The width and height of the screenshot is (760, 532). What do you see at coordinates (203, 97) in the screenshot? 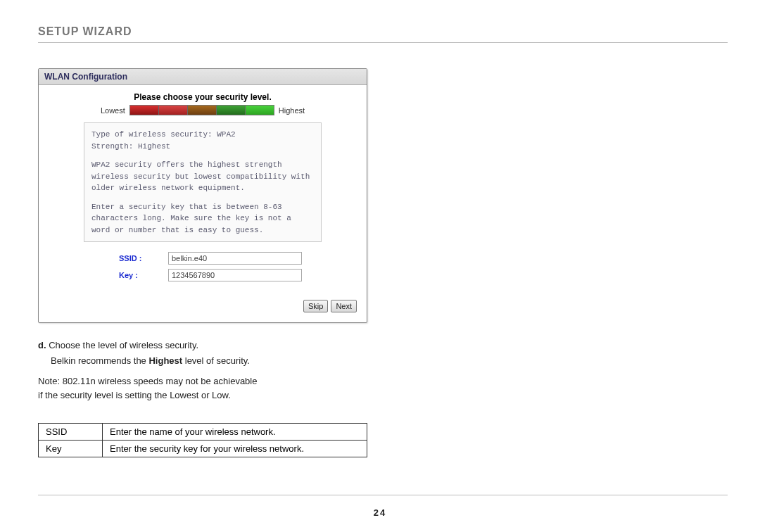
I see `security-level-title: Please choose your security level.` at bounding box center [203, 97].